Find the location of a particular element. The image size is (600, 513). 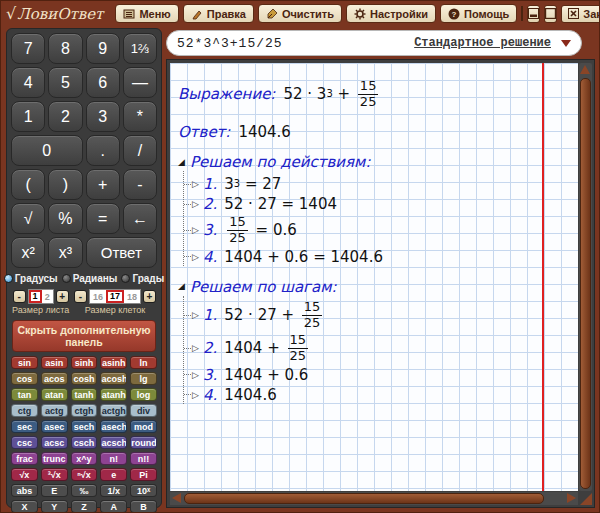

clear-button: Очистить is located at coordinates (300, 14).